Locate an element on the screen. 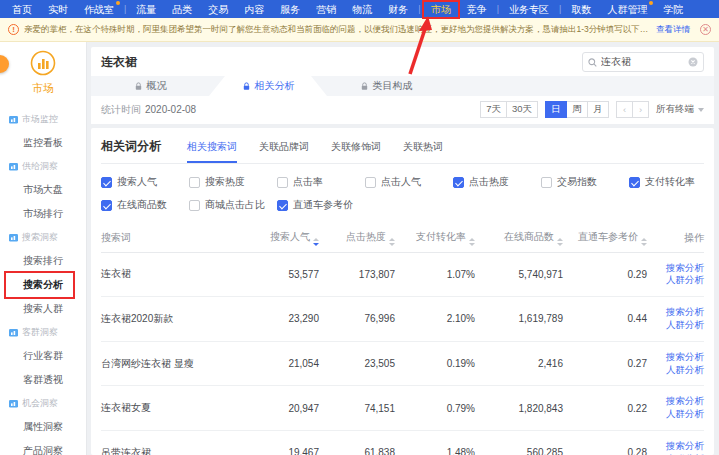 The image size is (719, 455). search-input is located at coordinates (642, 62).